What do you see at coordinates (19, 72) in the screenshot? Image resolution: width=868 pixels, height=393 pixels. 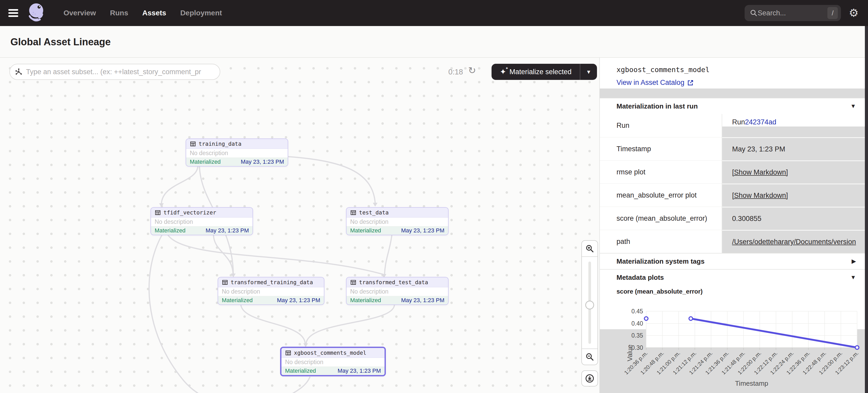 I see `asset-selector-icon` at bounding box center [19, 72].